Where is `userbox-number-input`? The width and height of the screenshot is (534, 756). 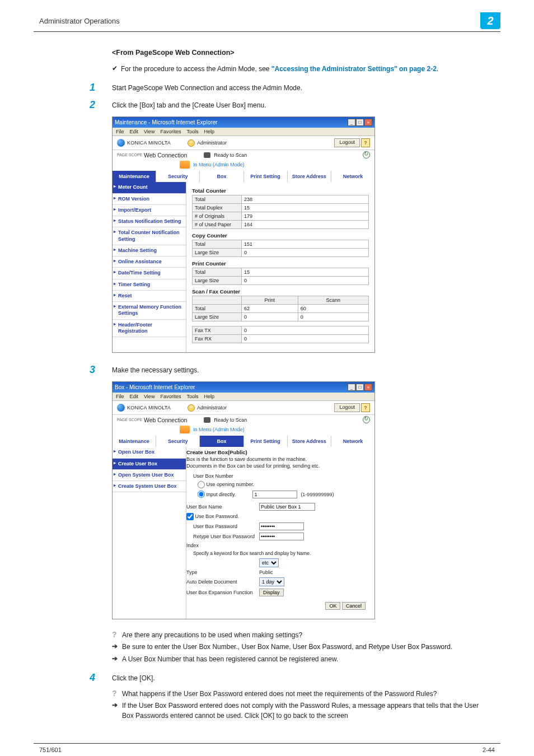 userbox-number-input is located at coordinates (275, 494).